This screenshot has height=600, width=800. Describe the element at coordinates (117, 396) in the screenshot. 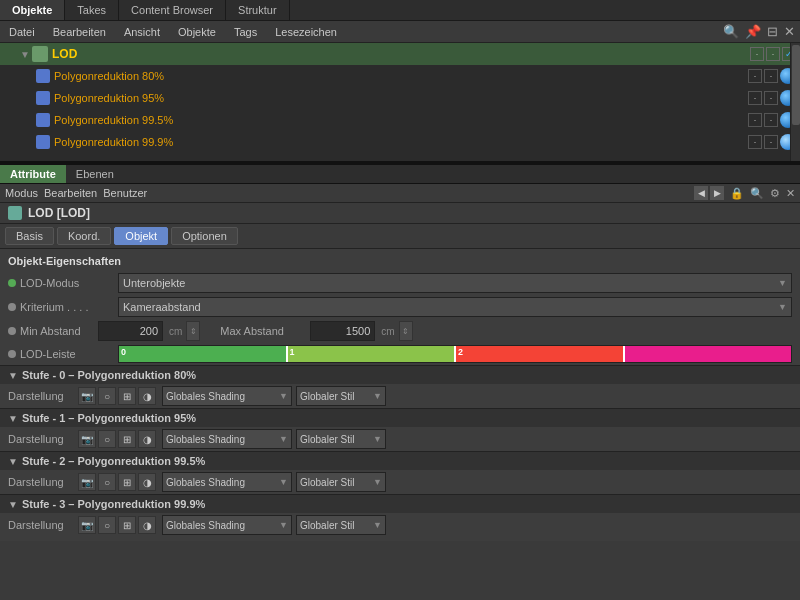

I see `darst-icons-0: 📷 ○ ⊞ ◑` at that location.